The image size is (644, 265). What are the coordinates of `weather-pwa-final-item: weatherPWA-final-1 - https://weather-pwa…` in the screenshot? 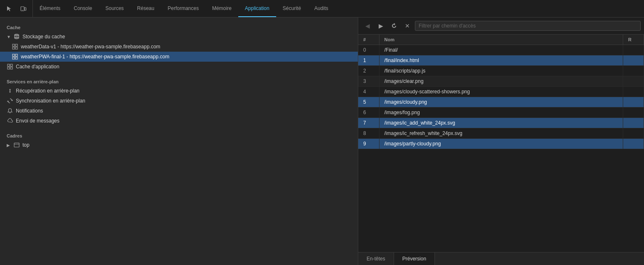 It's located at (179, 57).